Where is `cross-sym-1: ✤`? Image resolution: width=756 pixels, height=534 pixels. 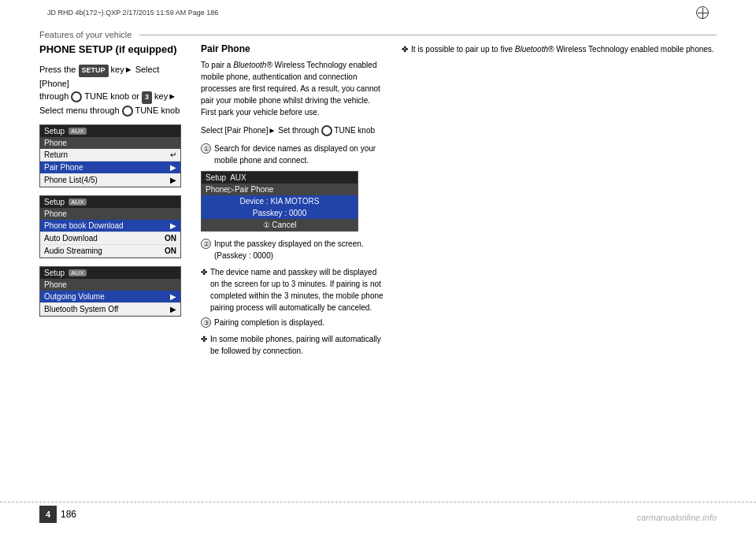
cross-sym-1: ✤ is located at coordinates (204, 290).